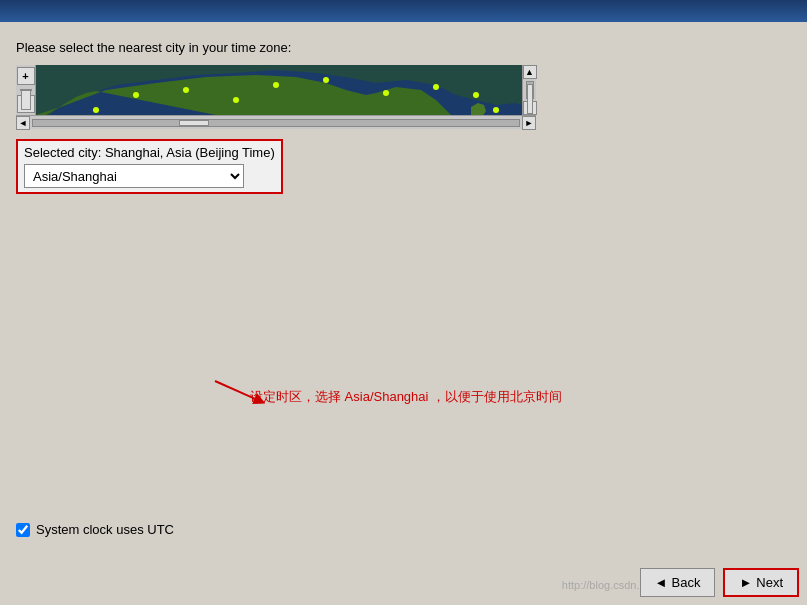 The width and height of the screenshot is (807, 605). What do you see at coordinates (530, 72) in the screenshot?
I see `scroll-up-button: ▲` at bounding box center [530, 72].